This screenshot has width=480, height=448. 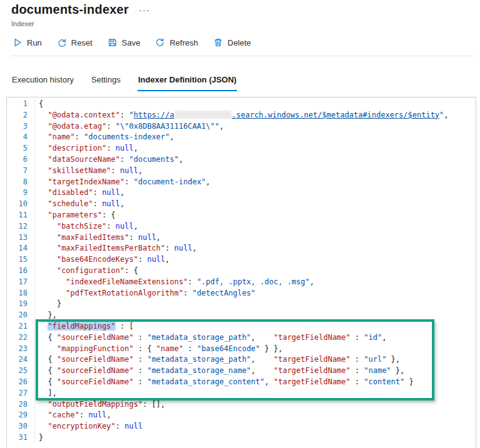 What do you see at coordinates (39, 104) in the screenshot?
I see `code-text: {` at bounding box center [39, 104].